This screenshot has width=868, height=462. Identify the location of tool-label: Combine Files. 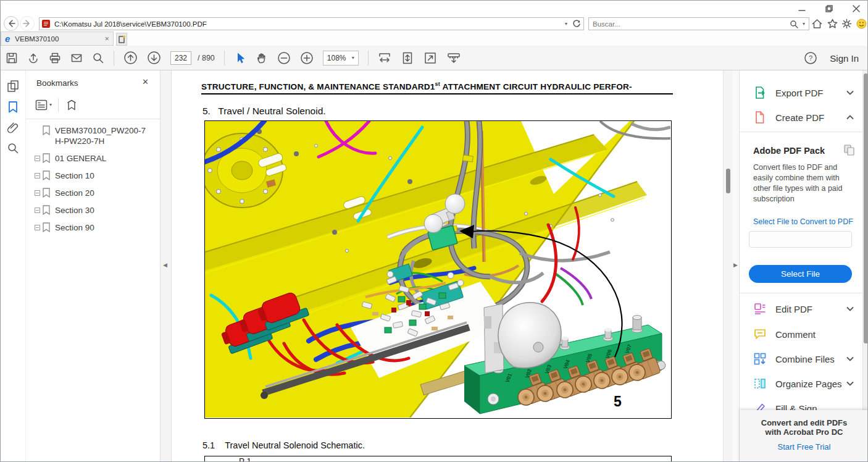
(811, 359).